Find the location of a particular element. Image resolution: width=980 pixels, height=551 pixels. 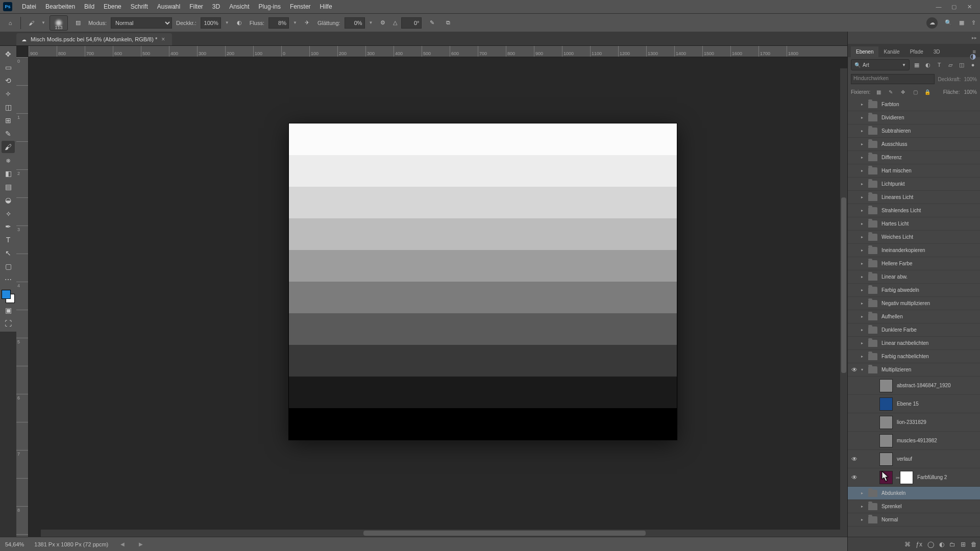

collapse-arrows-icon: ▸▸ is located at coordinates (974, 38).